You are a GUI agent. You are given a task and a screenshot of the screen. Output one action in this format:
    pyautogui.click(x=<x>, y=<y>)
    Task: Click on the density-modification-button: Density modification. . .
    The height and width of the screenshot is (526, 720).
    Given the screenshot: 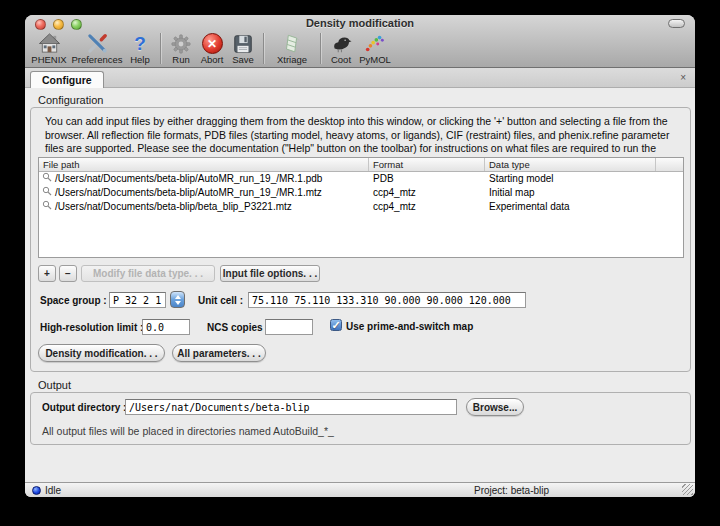 What is the action you would take?
    pyautogui.click(x=102, y=353)
    